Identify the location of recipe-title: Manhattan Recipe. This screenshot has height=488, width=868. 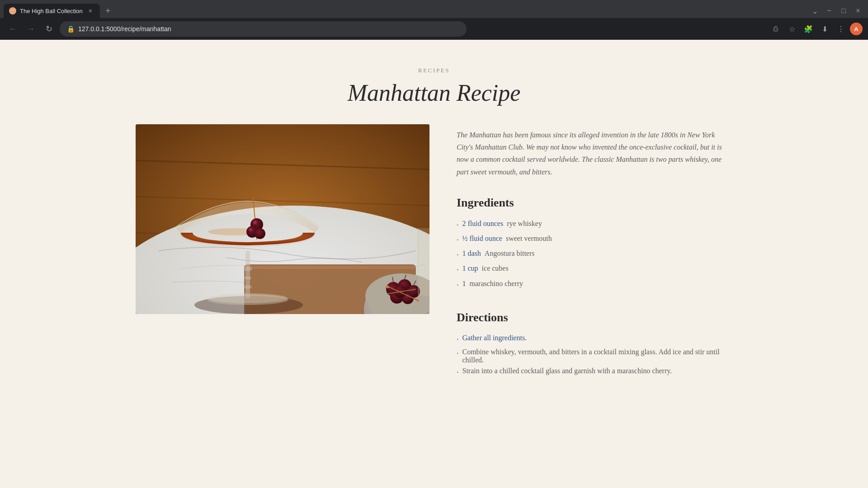
(434, 93).